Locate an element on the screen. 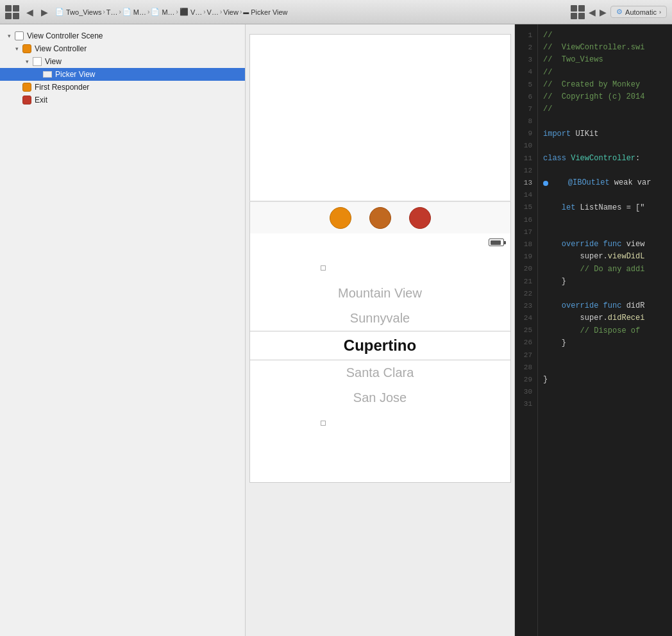 The image size is (672, 636). scene-icon is located at coordinates (19, 36).